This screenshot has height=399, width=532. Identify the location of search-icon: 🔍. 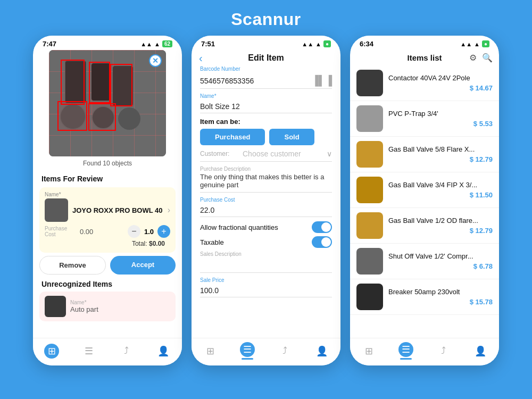
(487, 57).